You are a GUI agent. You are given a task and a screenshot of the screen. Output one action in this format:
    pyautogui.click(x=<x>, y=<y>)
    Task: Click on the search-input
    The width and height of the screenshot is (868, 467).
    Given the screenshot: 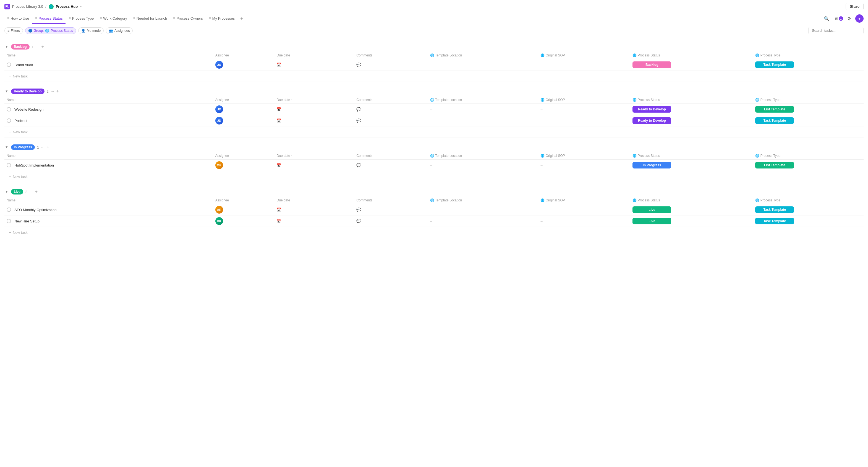 What is the action you would take?
    pyautogui.click(x=836, y=31)
    